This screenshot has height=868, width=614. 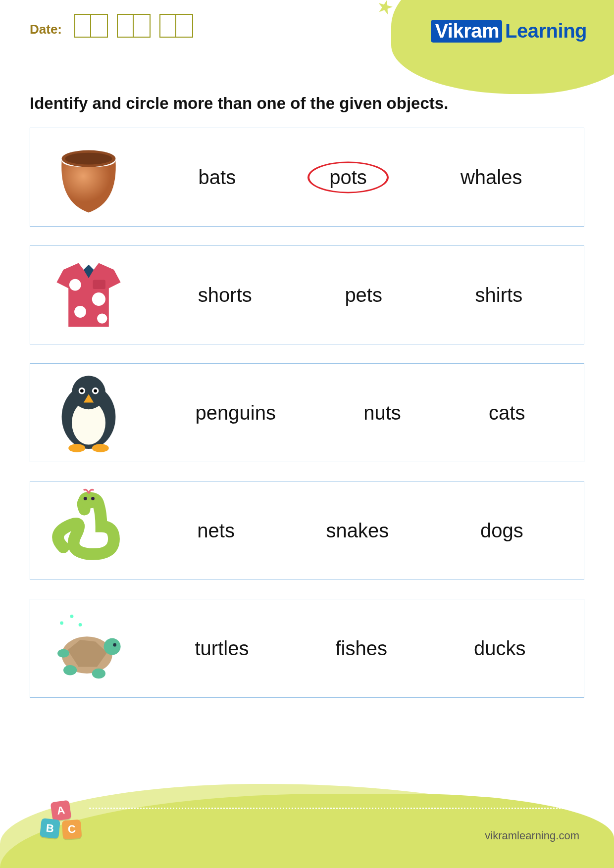 I want to click on option-word: bats, so click(x=217, y=177).